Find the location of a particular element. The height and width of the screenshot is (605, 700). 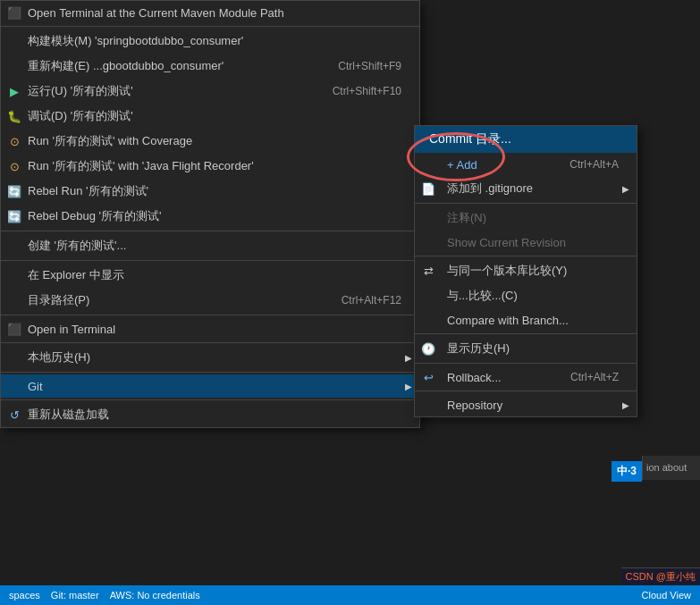

history-icon: 🕐 is located at coordinates (428, 349).